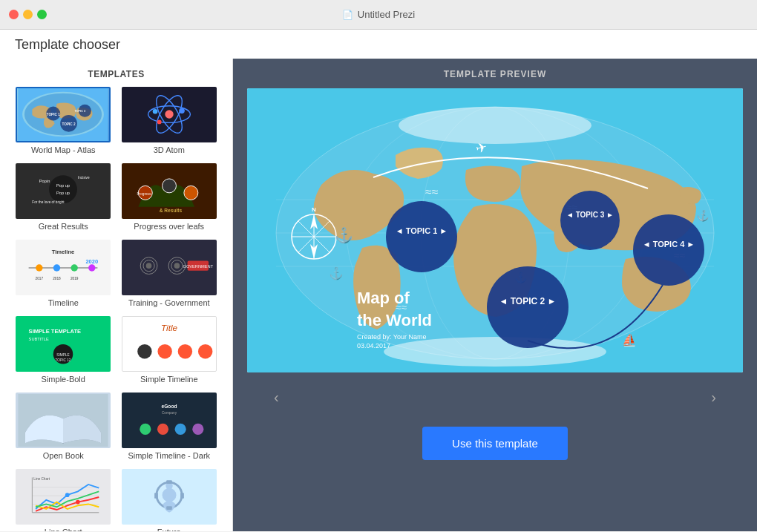 The width and height of the screenshot is (757, 532). I want to click on svg-text: ◄ TOPIC 1 ►, so click(422, 231).